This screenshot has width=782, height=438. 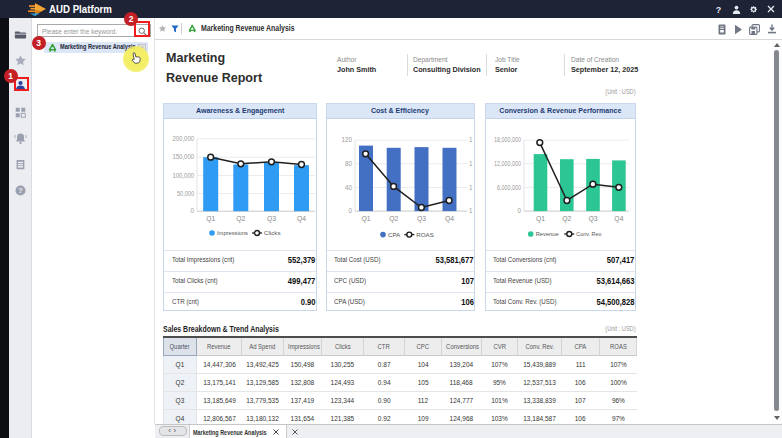 I want to click on svg-text: 18,000,000, so click(x=506, y=140).